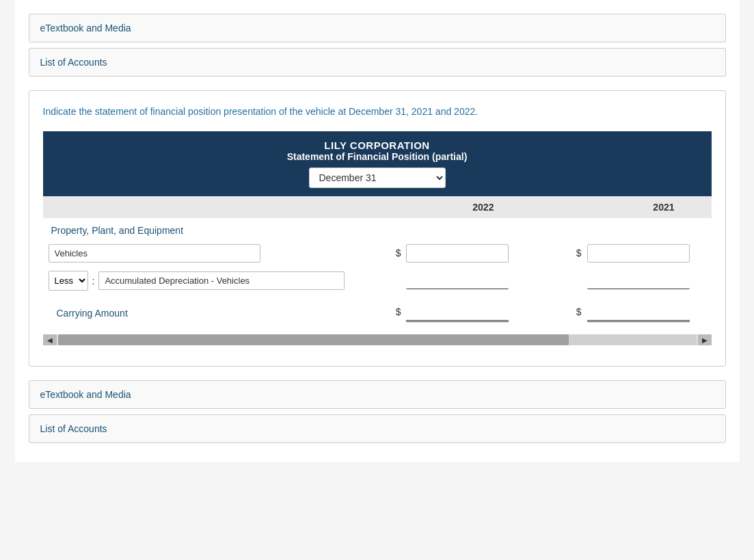  What do you see at coordinates (377, 395) in the screenshot?
I see `etextbook-media-link-bottom: eTextbook and Media` at bounding box center [377, 395].